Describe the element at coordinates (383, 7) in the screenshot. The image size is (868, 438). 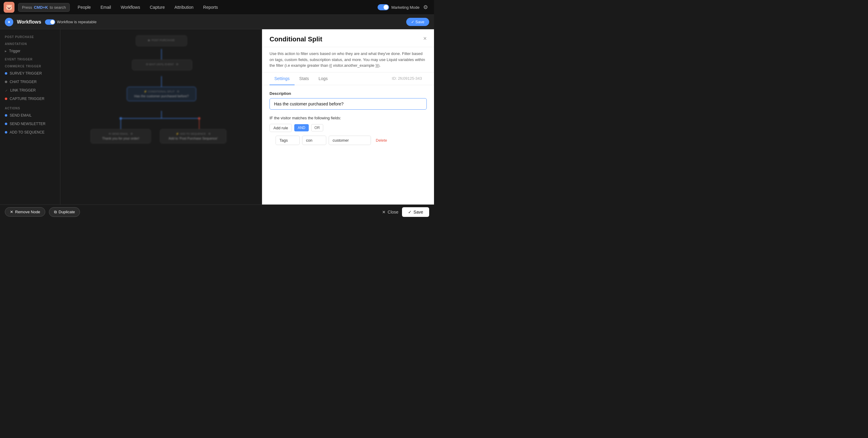
I see `marketing-mode-toggle` at that location.